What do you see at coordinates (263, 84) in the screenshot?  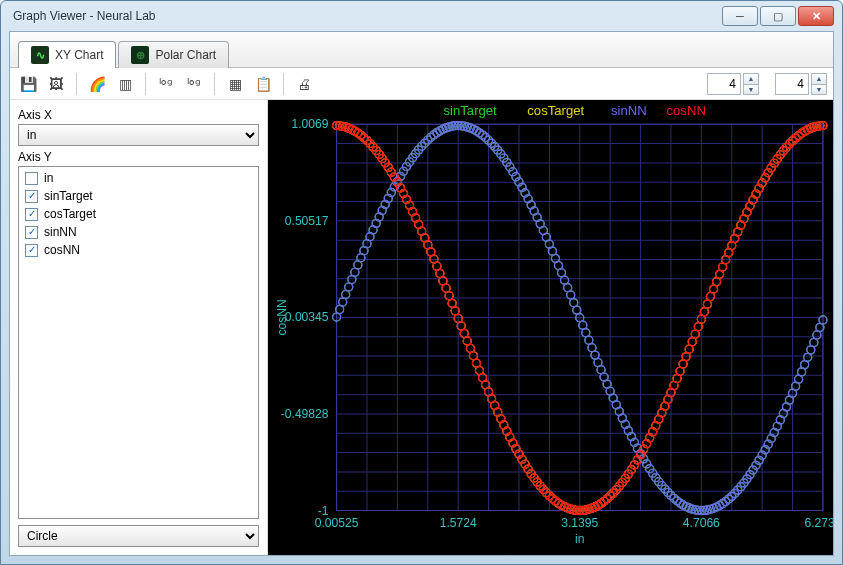 I see `legend-button: 📋` at bounding box center [263, 84].